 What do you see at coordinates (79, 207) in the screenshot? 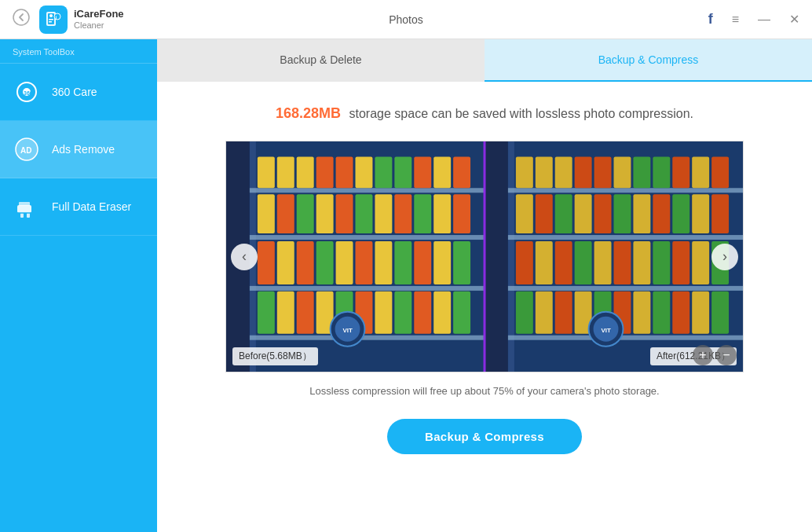
I see `sidebar-item-fulleraser: Full Data Eraser` at bounding box center [79, 207].